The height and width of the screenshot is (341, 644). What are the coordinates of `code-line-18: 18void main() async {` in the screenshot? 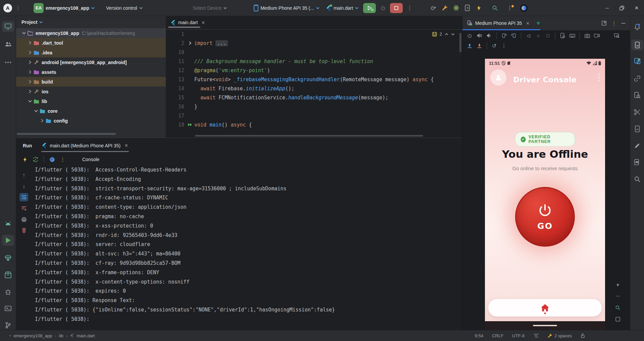 It's located at (314, 125).